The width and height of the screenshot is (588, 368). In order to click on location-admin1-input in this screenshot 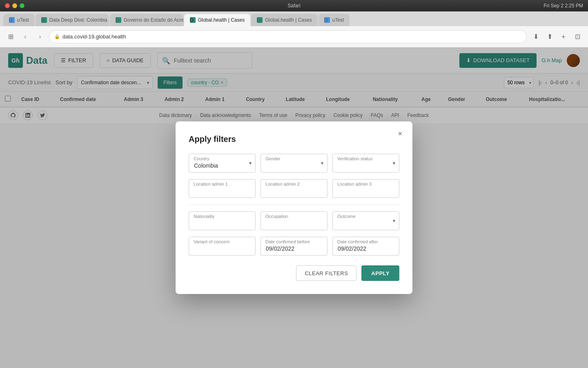, I will do `click(222, 188)`.